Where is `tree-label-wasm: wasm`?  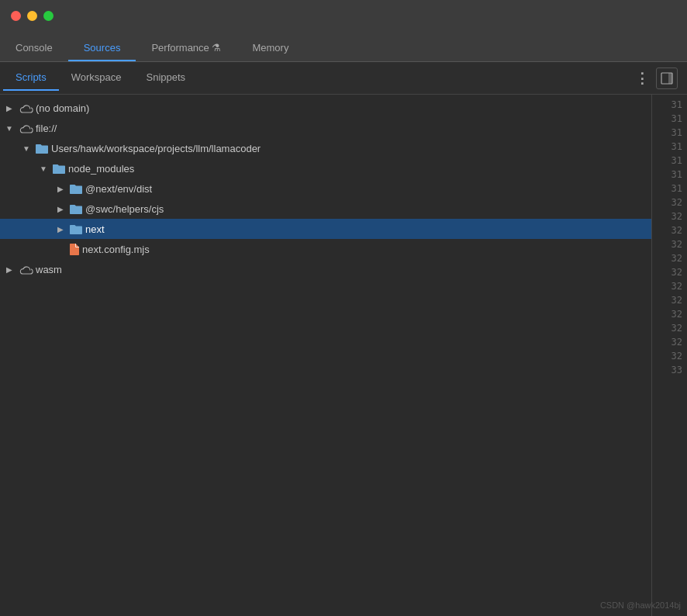 tree-label-wasm: wasm is located at coordinates (49, 270).